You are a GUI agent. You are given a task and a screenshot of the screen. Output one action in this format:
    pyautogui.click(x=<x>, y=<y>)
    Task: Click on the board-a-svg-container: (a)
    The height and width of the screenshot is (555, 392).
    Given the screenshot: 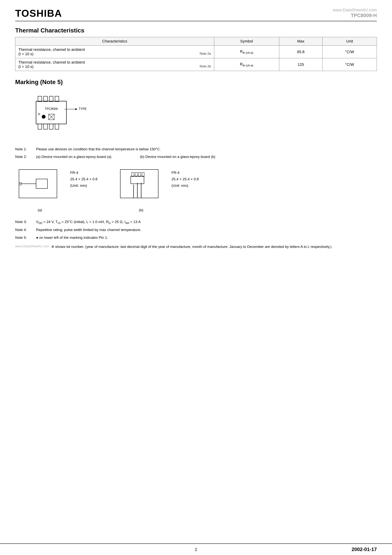 What is the action you would take?
    pyautogui.click(x=40, y=190)
    